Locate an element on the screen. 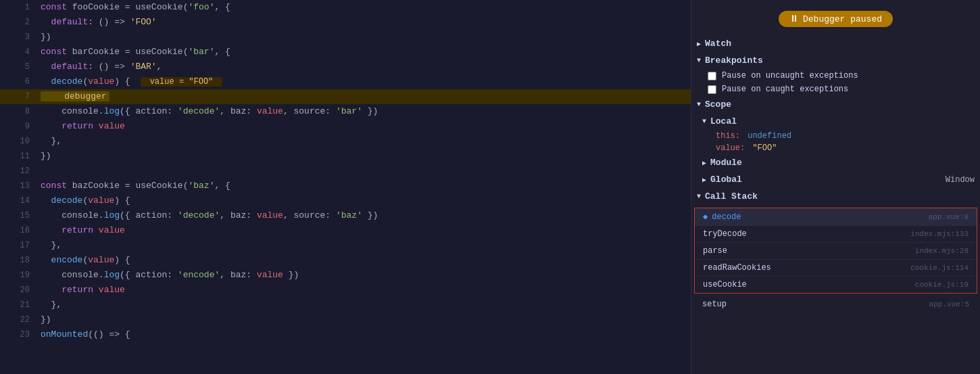  token: default is located at coordinates (70, 22).